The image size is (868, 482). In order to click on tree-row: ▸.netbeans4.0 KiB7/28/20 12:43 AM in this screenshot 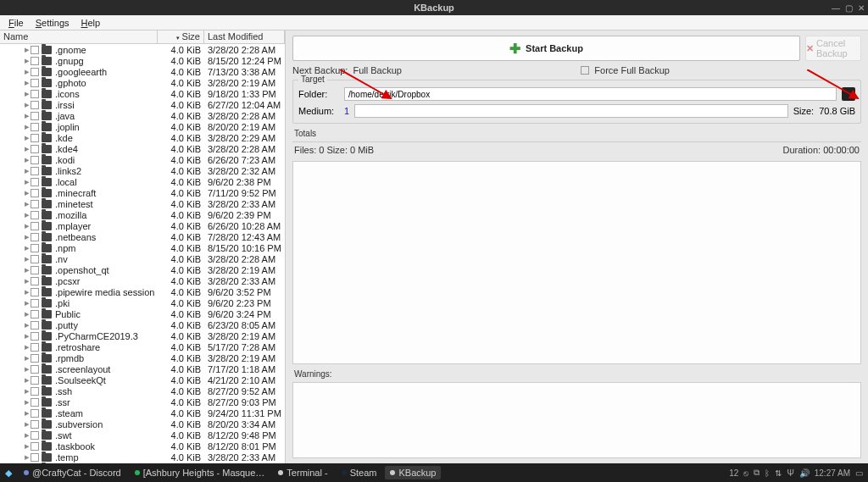, I will do `click(142, 237)`.